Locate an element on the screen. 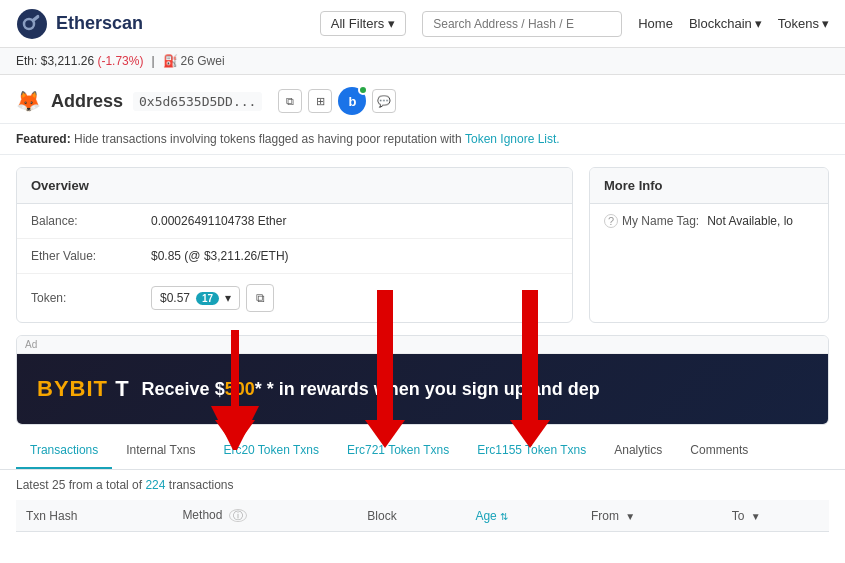  to-filter-icon: ▼ is located at coordinates (756, 516).